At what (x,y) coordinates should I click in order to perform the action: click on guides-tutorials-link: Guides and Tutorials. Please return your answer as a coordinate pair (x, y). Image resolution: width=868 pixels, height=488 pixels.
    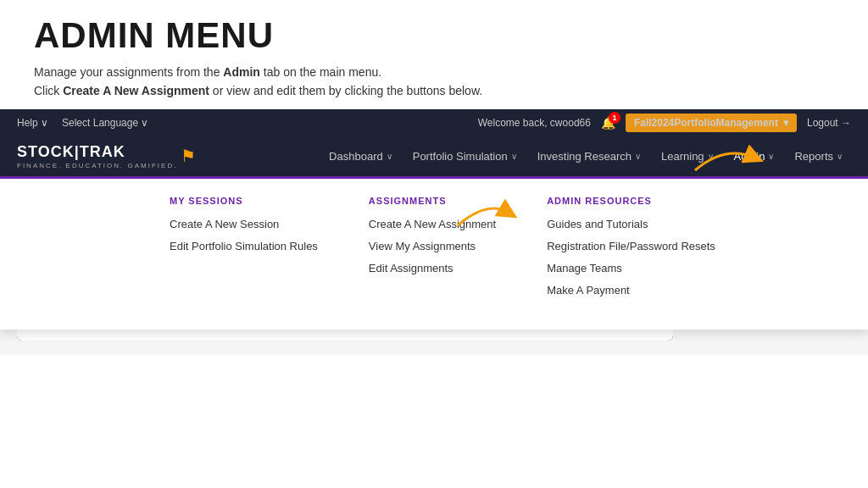
    Looking at the image, I should click on (597, 224).